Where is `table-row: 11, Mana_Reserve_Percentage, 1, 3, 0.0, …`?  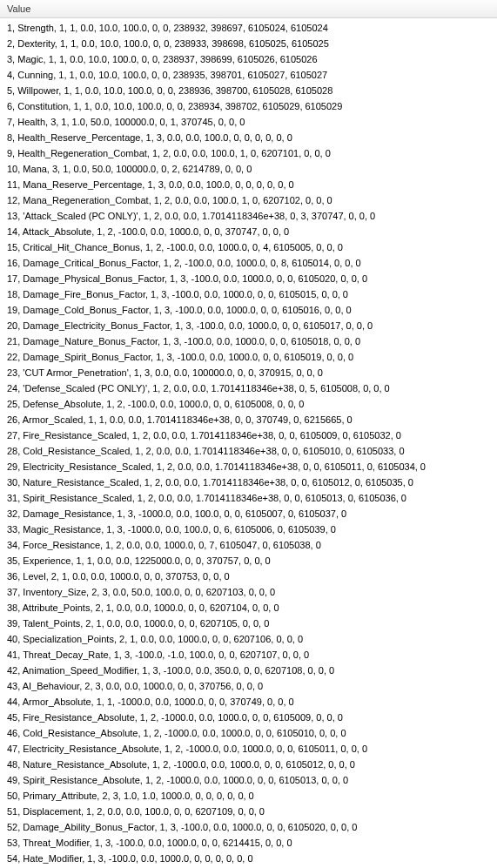 table-row: 11, Mana_Reserve_Percentage, 1, 3, 0.0, … is located at coordinates (249, 185).